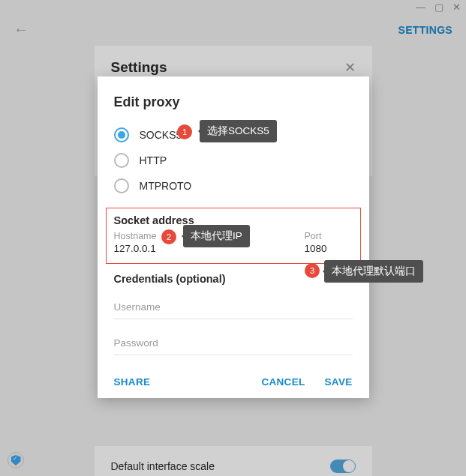 The image size is (466, 476). I want to click on cancel-button: CANCEL, so click(283, 382).